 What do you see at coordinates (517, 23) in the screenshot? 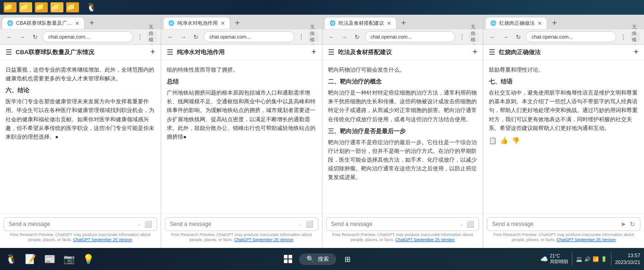
I see `tab-title-4: 红烧肉正确做法` at bounding box center [517, 23].